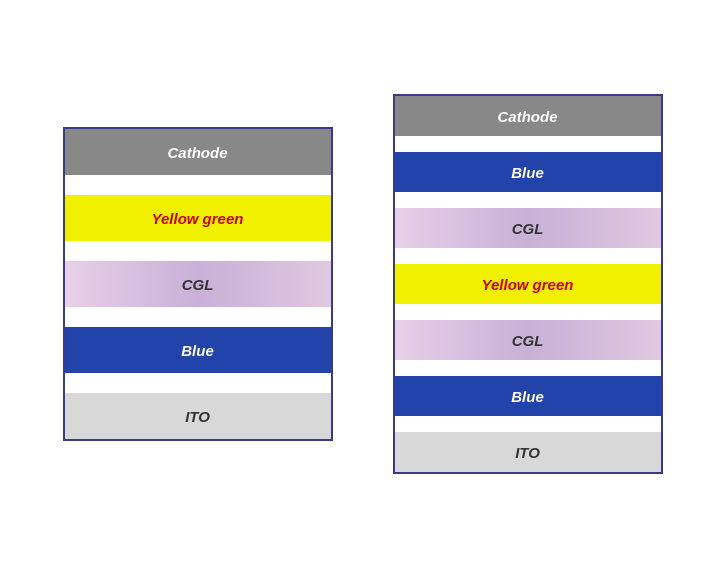 The height and width of the screenshot is (568, 725). Describe the element at coordinates (198, 152) in the screenshot. I see `small-cathode-layer: Cathode` at that location.